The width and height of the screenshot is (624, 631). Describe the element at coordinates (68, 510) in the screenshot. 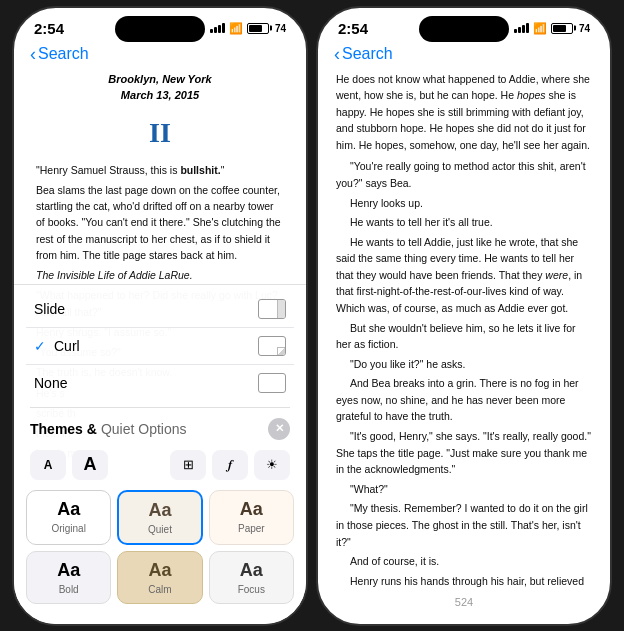

I see `theme-original-preview: Aa` at that location.